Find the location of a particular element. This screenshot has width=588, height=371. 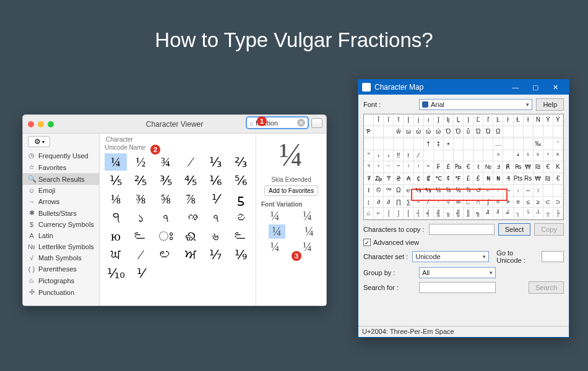

win-character-grid: ĪīĭĮįıĵķĻļĽľĿŀŁłŃÝÝƤ ŵωώώώΌΌΰΏΏΩ †‡• … ‰… is located at coordinates (464, 167).